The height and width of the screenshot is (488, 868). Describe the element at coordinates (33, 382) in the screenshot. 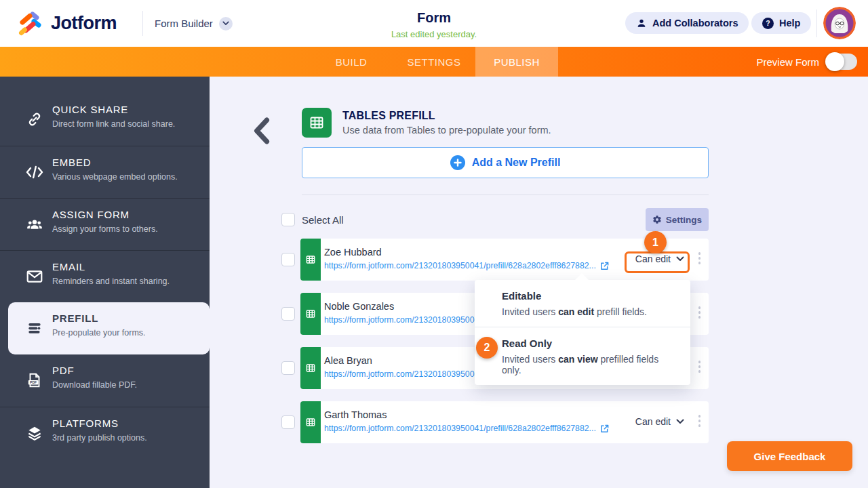

I see `svg-text: PDF` at that location.